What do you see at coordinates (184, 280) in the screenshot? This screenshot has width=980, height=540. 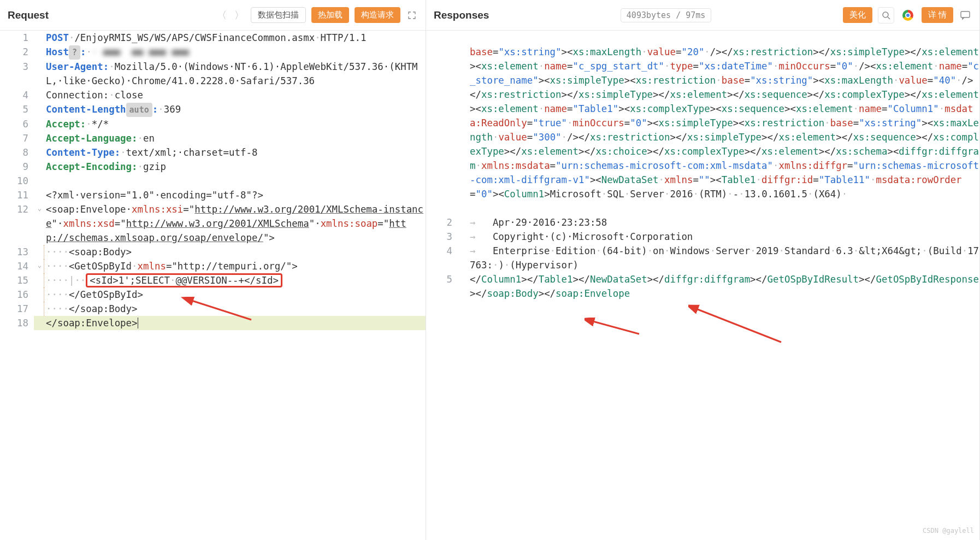 I see `sql-injection-highlight: <sId>1';SELECT·@@VERSION--+</sId>` at bounding box center [184, 280].